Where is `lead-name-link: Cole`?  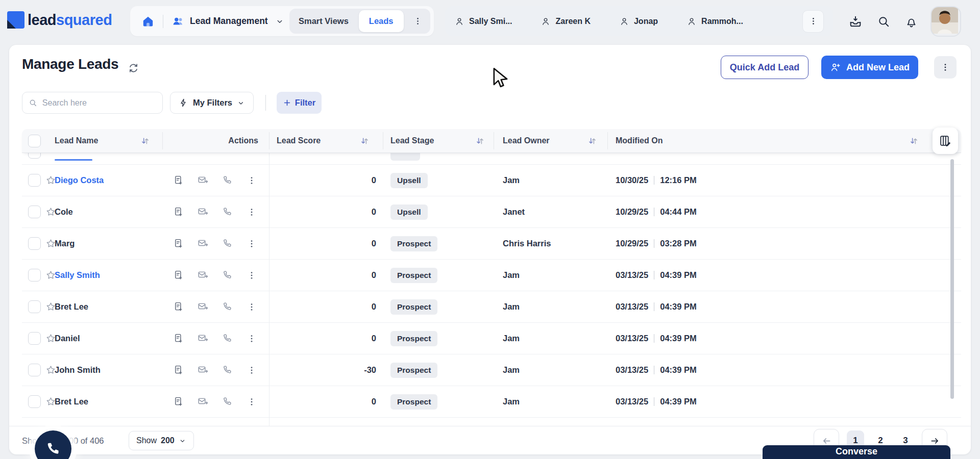
lead-name-link: Cole is located at coordinates (64, 212).